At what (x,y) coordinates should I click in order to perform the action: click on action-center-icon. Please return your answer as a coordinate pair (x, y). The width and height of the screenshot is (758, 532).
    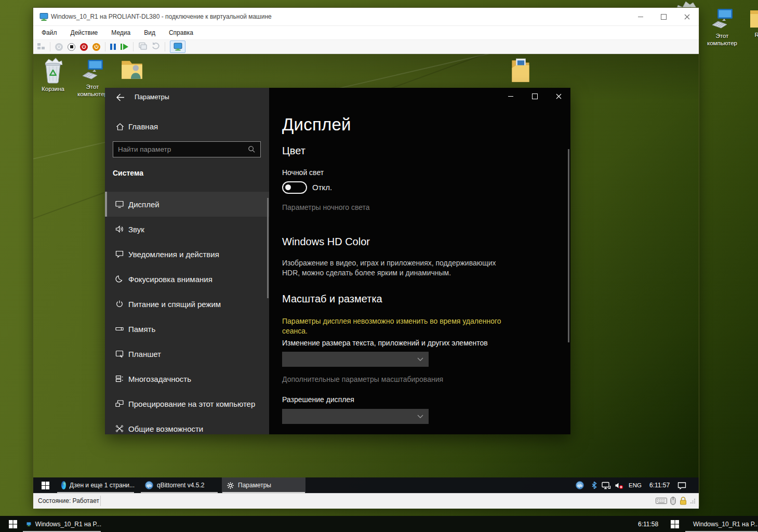
    Looking at the image, I should click on (682, 485).